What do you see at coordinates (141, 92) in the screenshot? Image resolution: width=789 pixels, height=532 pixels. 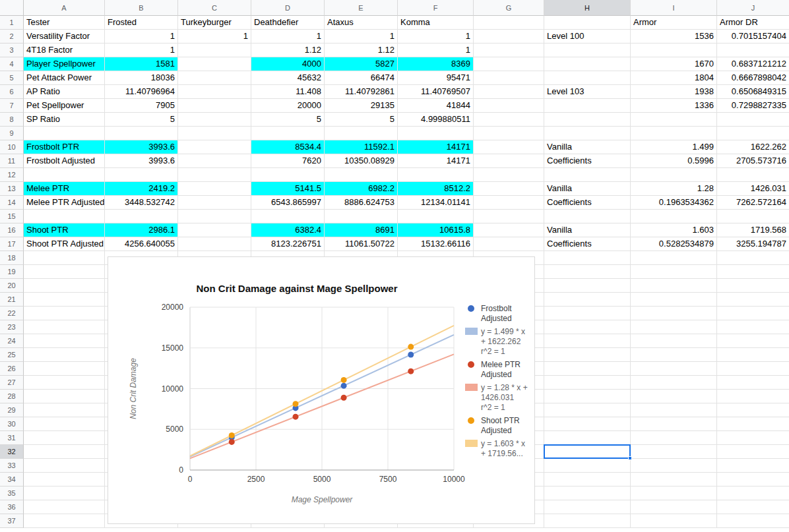 I see `cell-B6: 11.40796964` at bounding box center [141, 92].